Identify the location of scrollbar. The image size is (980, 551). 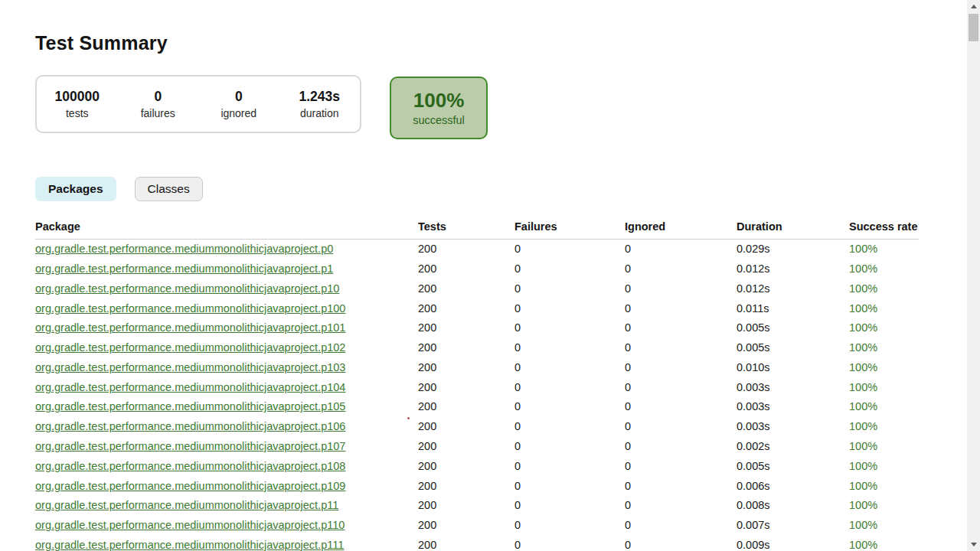
(974, 276).